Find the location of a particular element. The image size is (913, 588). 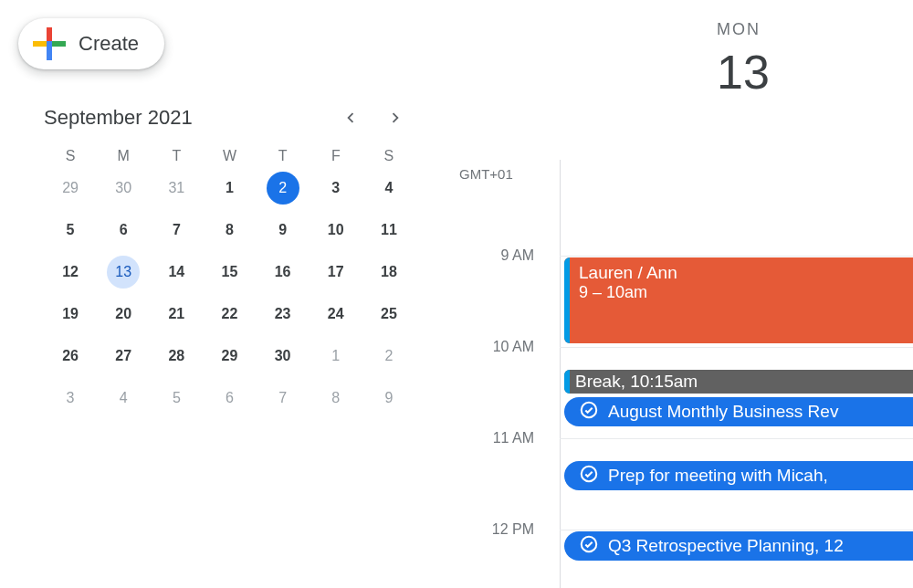

day-cell: 25 is located at coordinates (389, 314).